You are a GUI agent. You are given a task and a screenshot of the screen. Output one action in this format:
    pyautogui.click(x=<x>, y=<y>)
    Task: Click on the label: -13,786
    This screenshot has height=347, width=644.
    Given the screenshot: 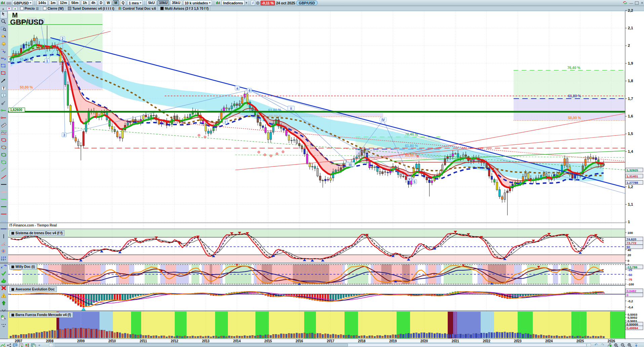 What is the action you would take?
    pyautogui.click(x=632, y=267)
    